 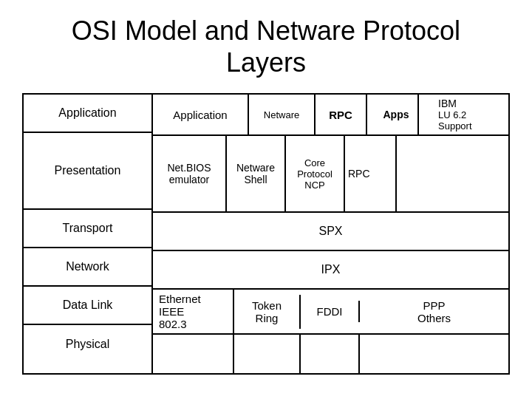 What do you see at coordinates (87, 114) in the screenshot?
I see `osi-application: Application` at bounding box center [87, 114].